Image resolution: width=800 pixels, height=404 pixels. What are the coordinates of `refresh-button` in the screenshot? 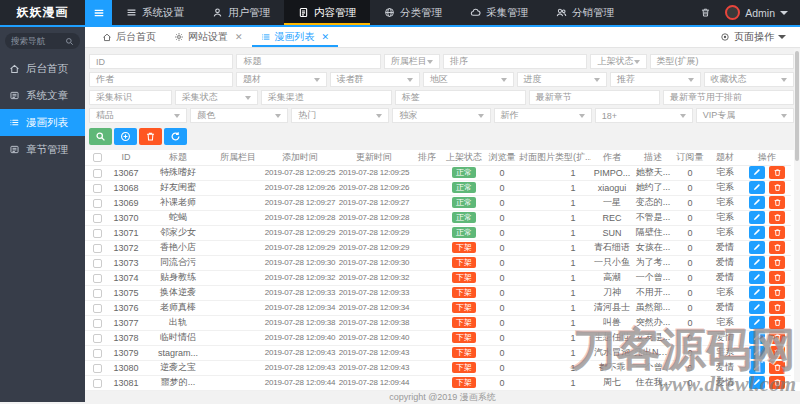 It's located at (176, 136).